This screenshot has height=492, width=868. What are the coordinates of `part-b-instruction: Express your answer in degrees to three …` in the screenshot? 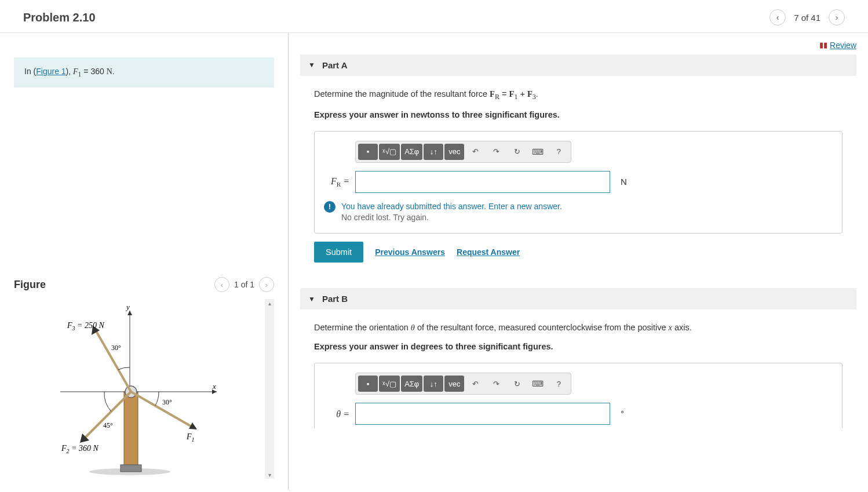 It's located at (578, 347).